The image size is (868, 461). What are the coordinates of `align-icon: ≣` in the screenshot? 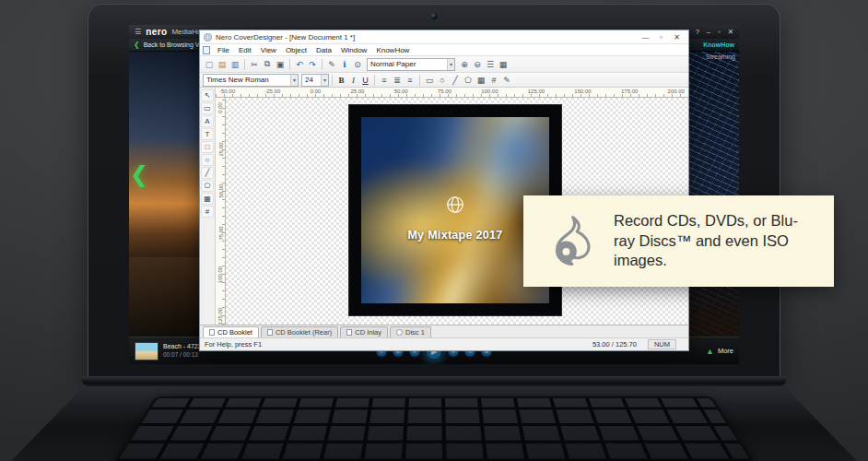 It's located at (397, 80).